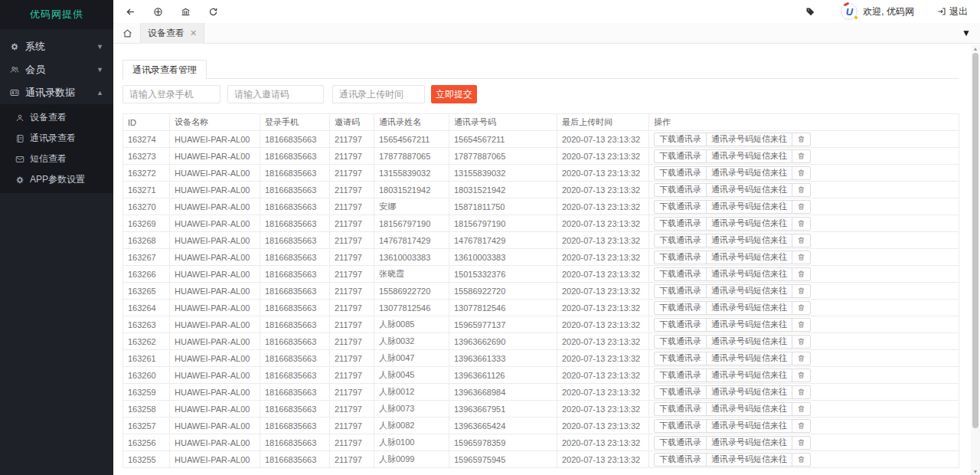 This screenshot has width=980, height=475. Describe the element at coordinates (541, 392) in the screenshot. I see `table-row: 163259 HUAWEI-PAR-AL00 18166835663 21179…` at that location.